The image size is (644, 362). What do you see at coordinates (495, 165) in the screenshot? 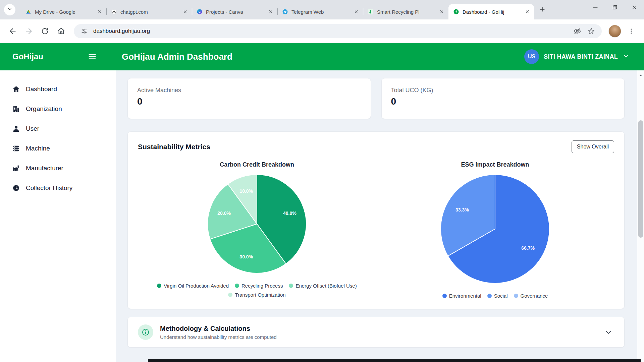
I see `chart-title: ESG Impact Breakdown` at bounding box center [495, 165].